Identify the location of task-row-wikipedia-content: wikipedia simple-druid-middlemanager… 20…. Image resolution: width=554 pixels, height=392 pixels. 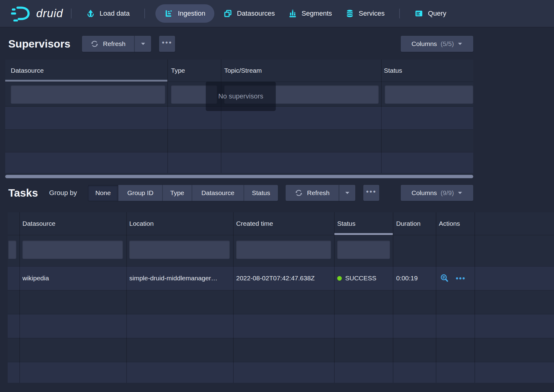
(281, 278).